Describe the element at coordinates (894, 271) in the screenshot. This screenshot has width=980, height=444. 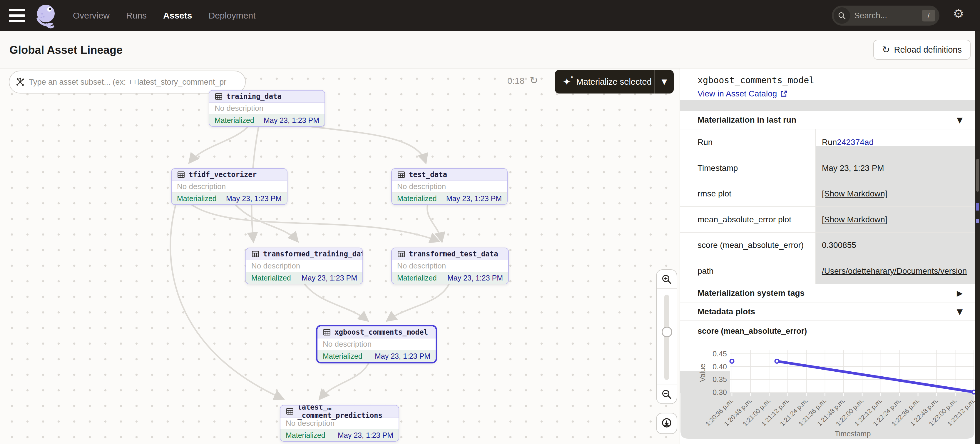
I see `path-link: /Users/odetteharary/Documents/version` at that location.